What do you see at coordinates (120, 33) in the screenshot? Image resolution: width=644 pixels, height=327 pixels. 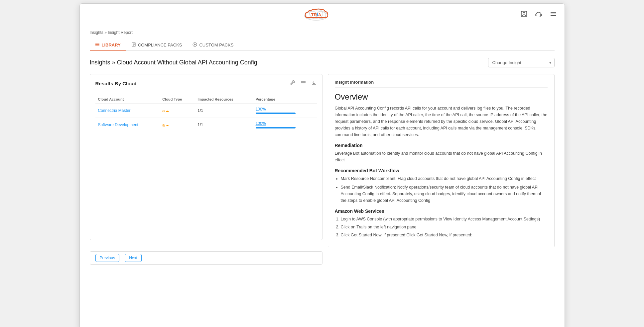 I see `breadcrumb-current: Insight Report` at bounding box center [120, 33].